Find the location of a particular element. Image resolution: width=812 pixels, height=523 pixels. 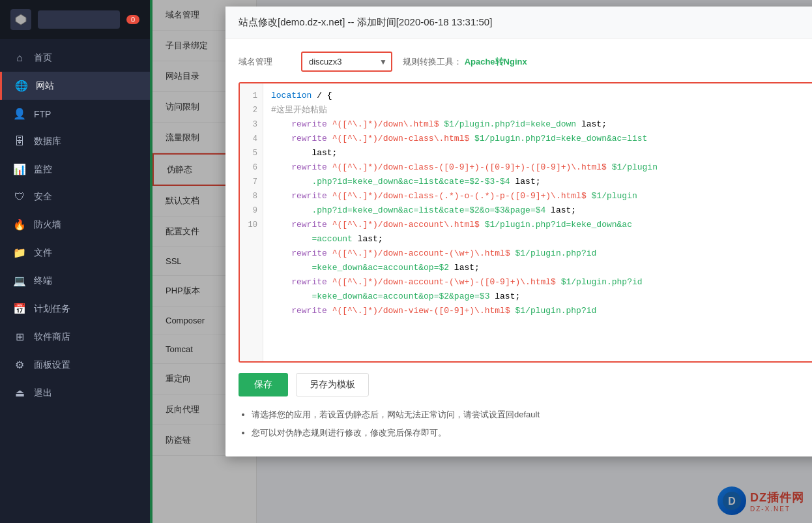

code-line-2: #这里开始粘贴 is located at coordinates (542, 110).